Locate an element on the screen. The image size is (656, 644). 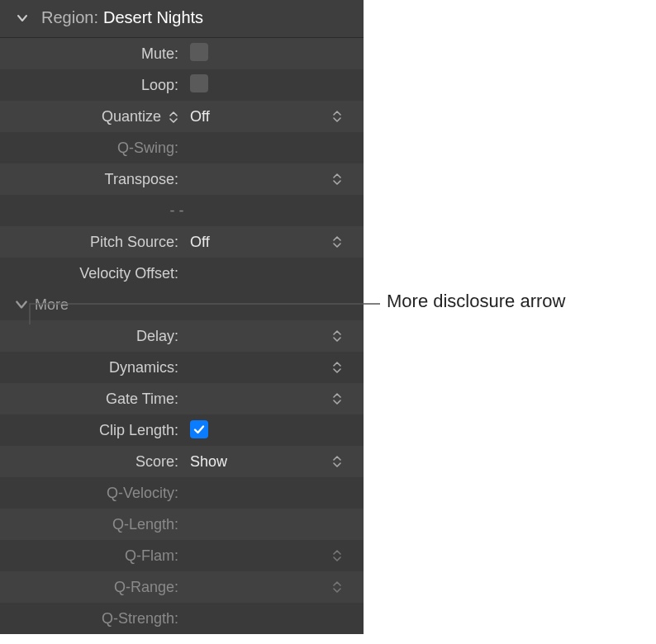
pitch-source-value: Off is located at coordinates (269, 243).